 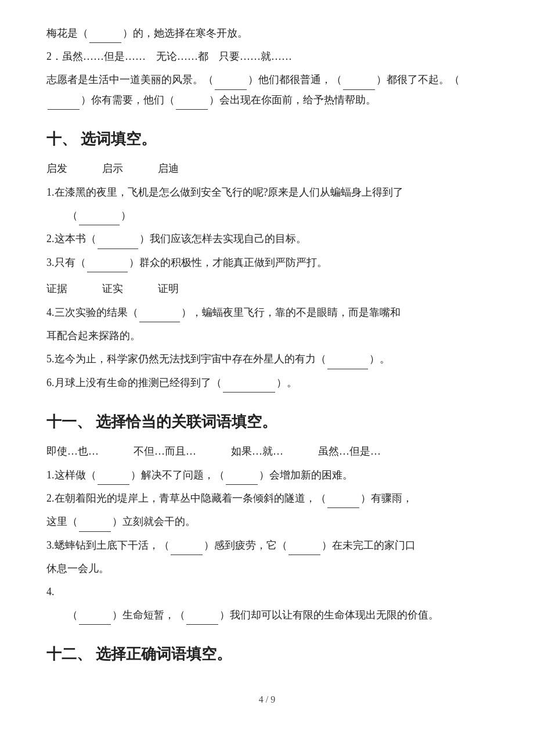 What do you see at coordinates (267, 89) in the screenshot?
I see `intro-line-3: 志愿者是生活中一道美丽的风景。（）他们都很普通，（）都很了不起。（）你有需要，他…` at bounding box center [267, 89].